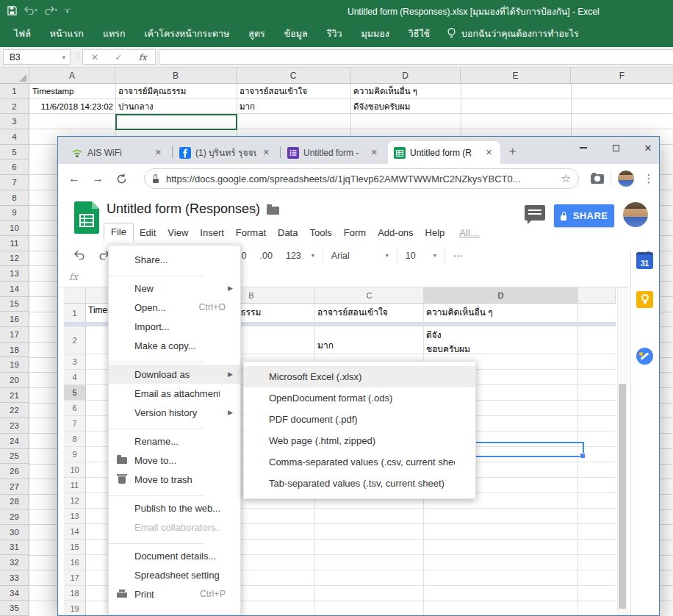  What do you see at coordinates (75, 609) in the screenshot?
I see `row-number: 19` at bounding box center [75, 609].